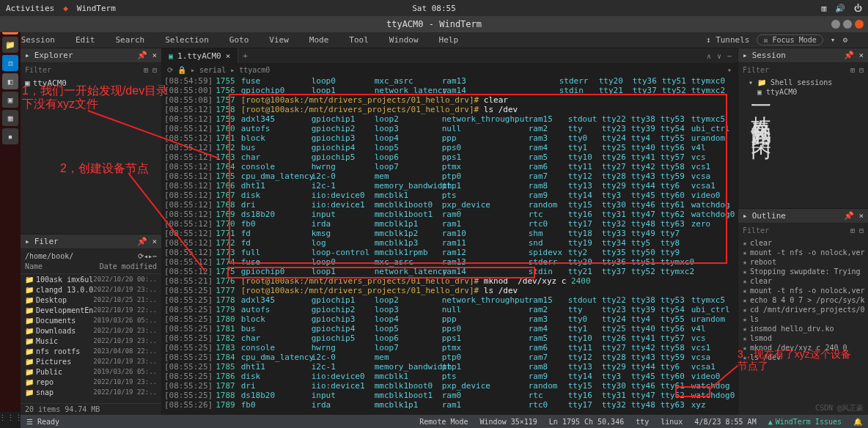 This screenshot has height=428, width=868. Describe the element at coordinates (642, 422) in the screenshot. I see `status-tty: tty` at that location.